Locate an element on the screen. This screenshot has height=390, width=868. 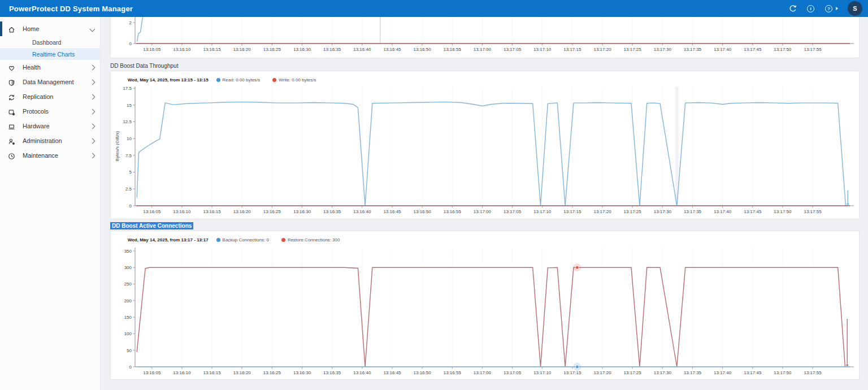
svg-text: Bytes/s (GiB/s) is located at coordinates (118, 146).